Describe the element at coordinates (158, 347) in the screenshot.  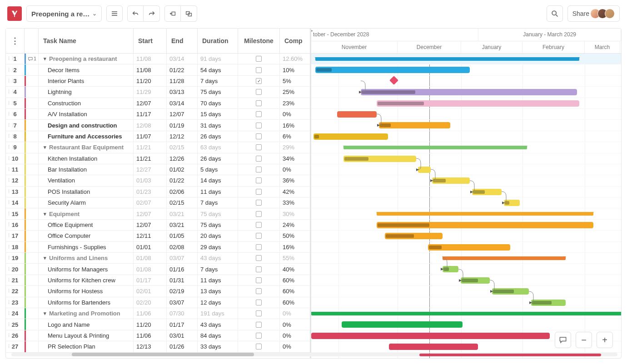
I see `table-row: ⋮⋮27PR Selection Plan12/1301/2633 days0%` at that location.